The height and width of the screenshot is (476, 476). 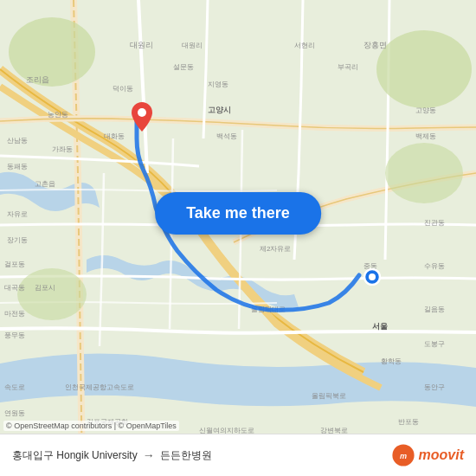 I want to click on svg-text: 고양동, so click(x=426, y=111).